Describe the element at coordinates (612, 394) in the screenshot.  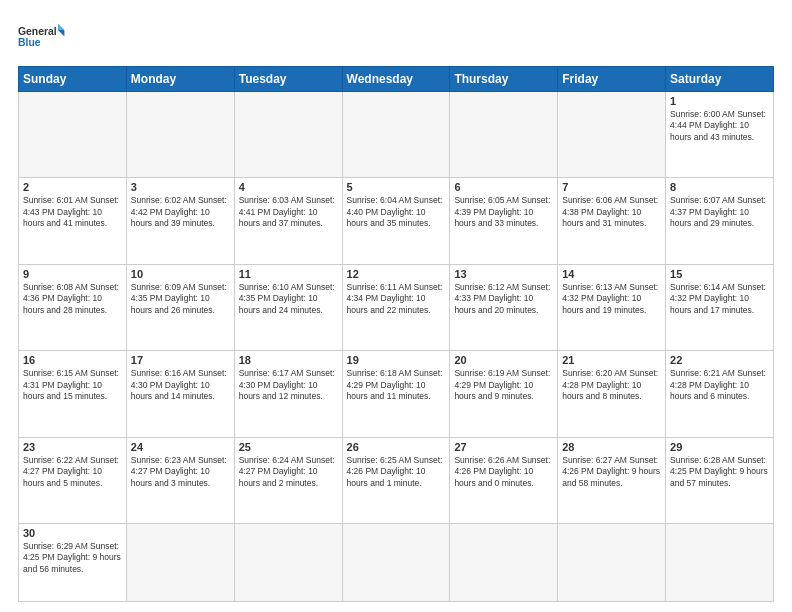
I see `calendar-cell: 21Sunrise: 6:20 AM Sunset: 4:28 PM Dayli…` at that location.